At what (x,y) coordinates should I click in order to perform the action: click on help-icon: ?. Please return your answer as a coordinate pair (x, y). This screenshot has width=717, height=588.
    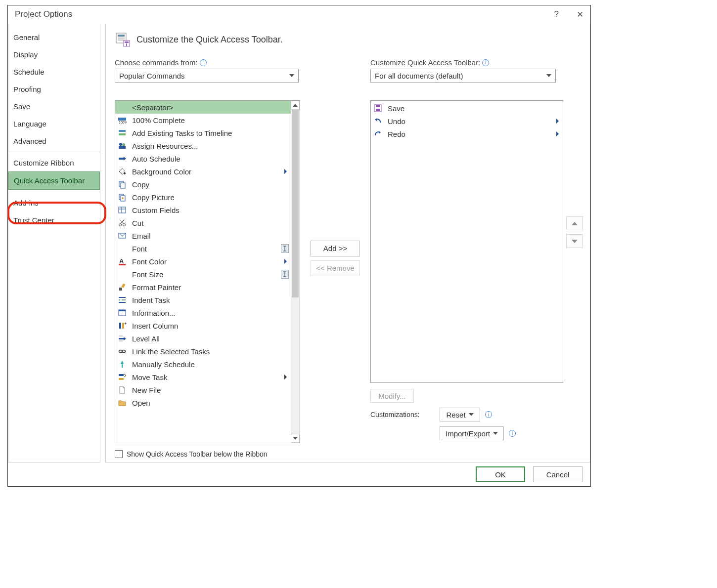
    Looking at the image, I should click on (557, 14).